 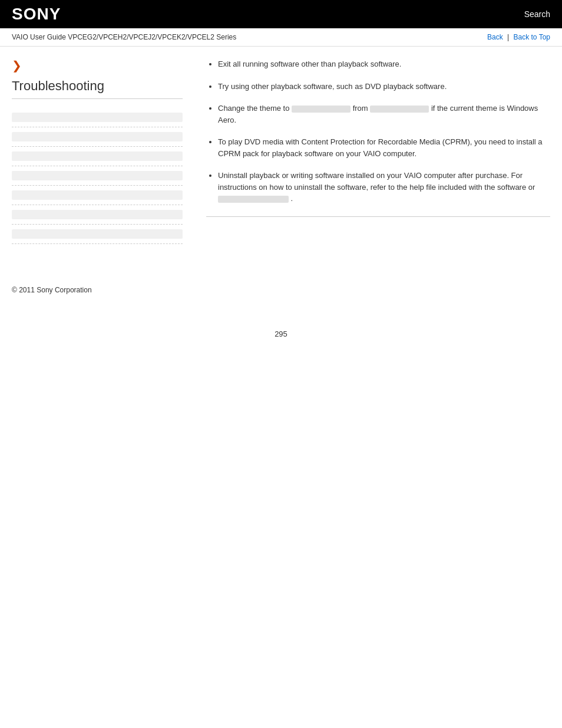 What do you see at coordinates (537, 14) in the screenshot?
I see `search-button: Search` at bounding box center [537, 14].